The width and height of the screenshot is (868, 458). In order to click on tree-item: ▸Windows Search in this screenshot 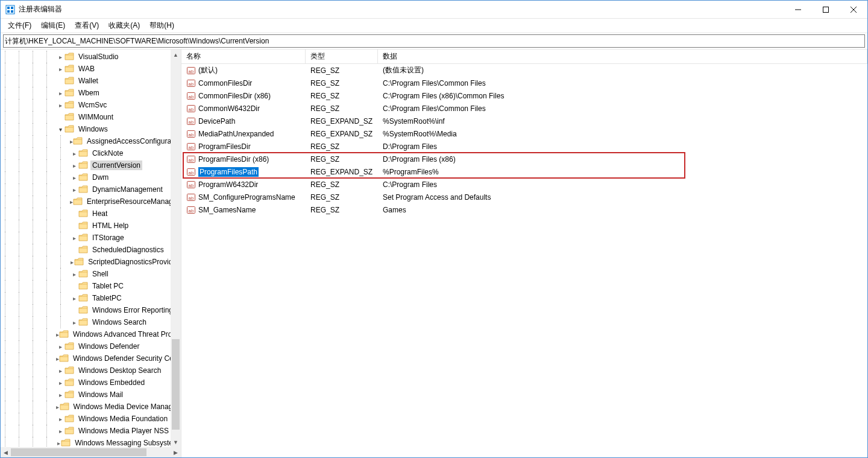, I will do `click(90, 322)`.